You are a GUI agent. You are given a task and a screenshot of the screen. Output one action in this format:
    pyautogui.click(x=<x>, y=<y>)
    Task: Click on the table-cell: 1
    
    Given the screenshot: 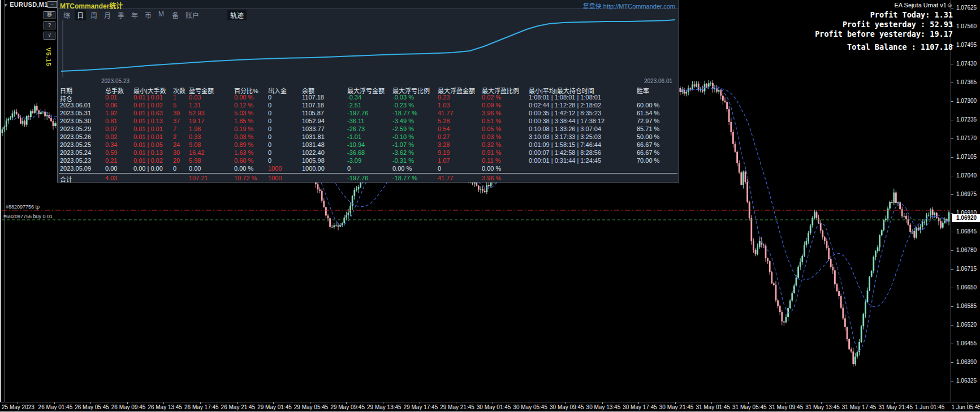 What is the action you would take?
    pyautogui.click(x=175, y=97)
    